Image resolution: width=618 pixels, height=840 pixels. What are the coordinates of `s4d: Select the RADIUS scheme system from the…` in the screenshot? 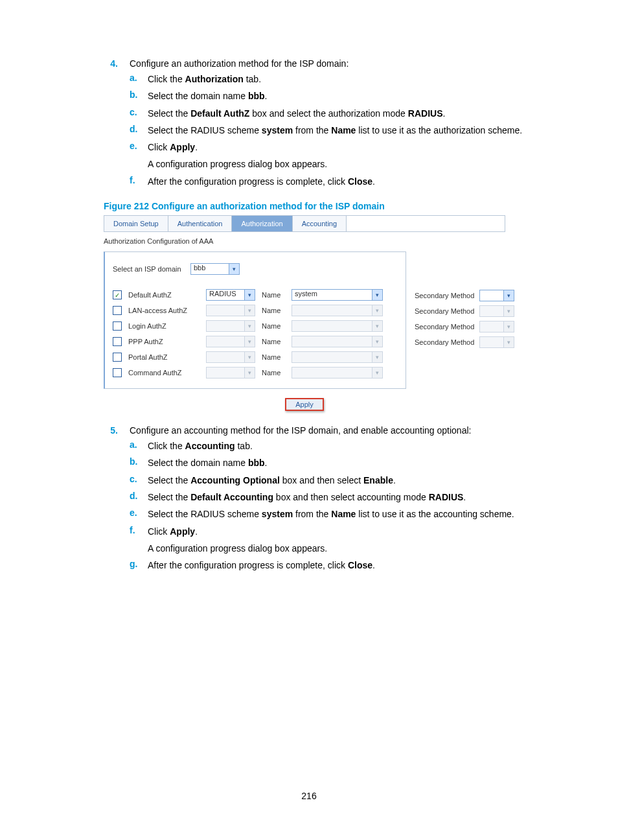 It's located at (352, 130).